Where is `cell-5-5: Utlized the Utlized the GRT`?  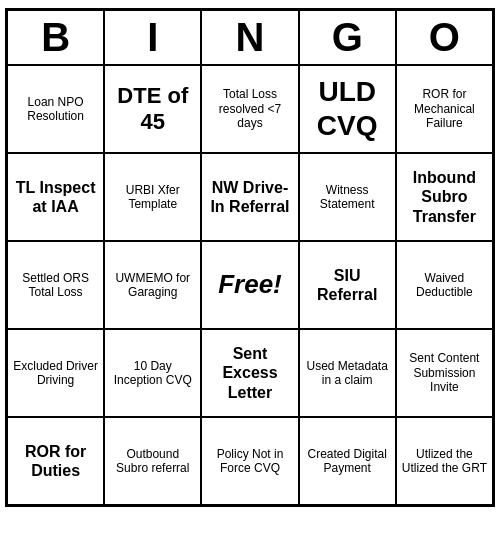 cell-5-5: Utlized the Utlized the GRT is located at coordinates (444, 461).